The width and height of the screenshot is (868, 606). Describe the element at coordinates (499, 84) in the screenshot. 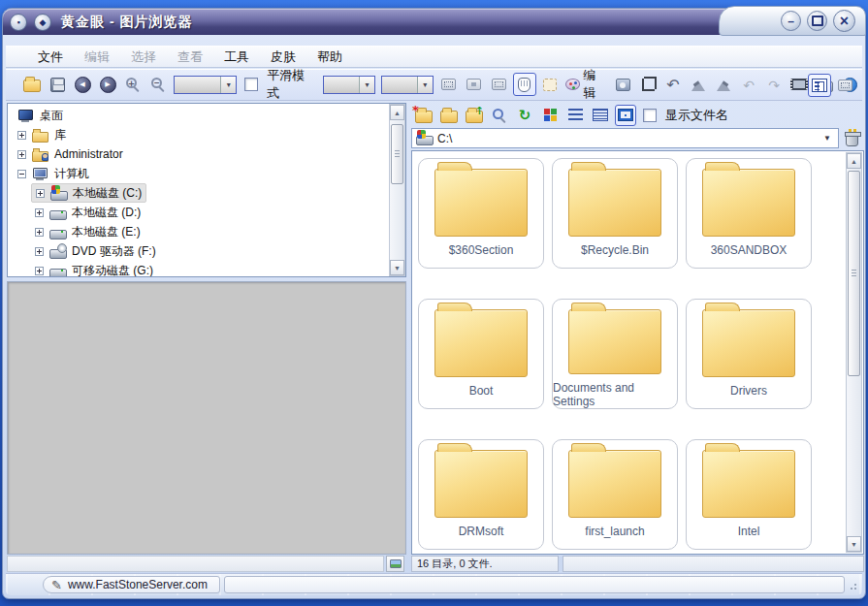

I see `fitwin-icon` at that location.